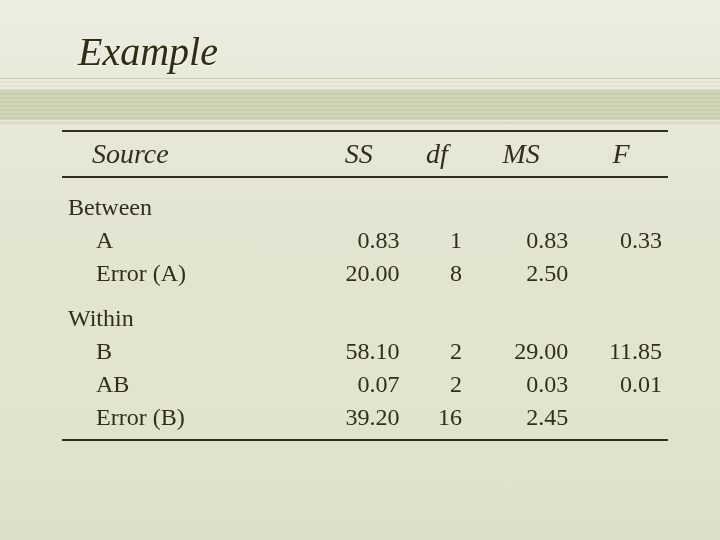  I want to click on cell-f: 0.01, so click(621, 384).